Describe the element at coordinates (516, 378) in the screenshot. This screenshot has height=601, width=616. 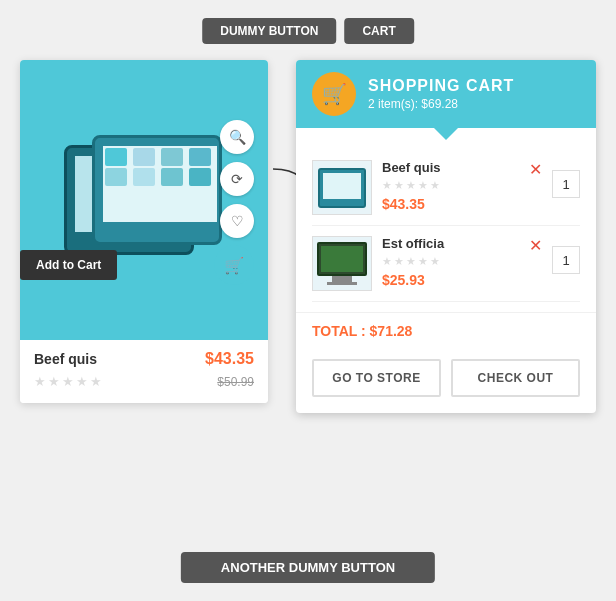
I see `check-out-button: CHECK OUT` at that location.